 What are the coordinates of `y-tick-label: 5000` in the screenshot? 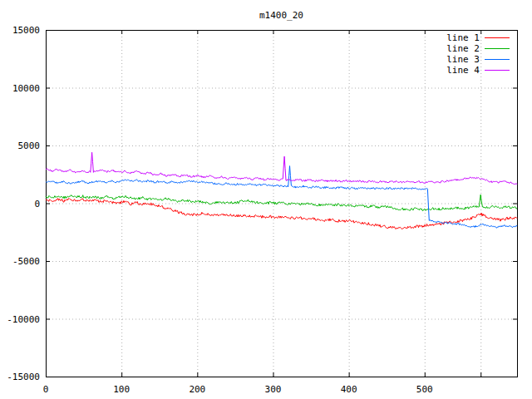 It's located at (30, 146).